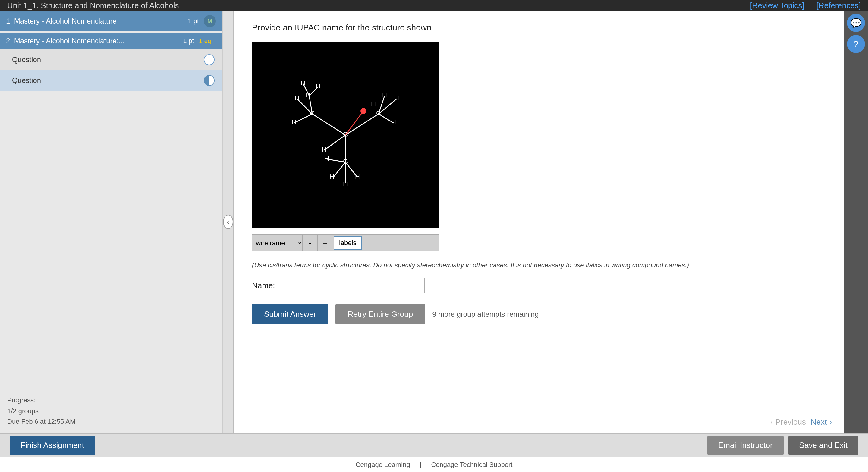 The width and height of the screenshot is (868, 472). Describe the element at coordinates (772, 422) in the screenshot. I see `prev-chevron-icon: ‹` at that location.